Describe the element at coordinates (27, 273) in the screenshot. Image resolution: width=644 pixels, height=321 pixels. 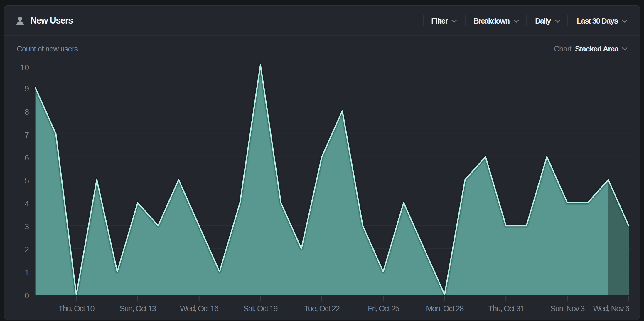
I see `svg-text: 1` at that location.